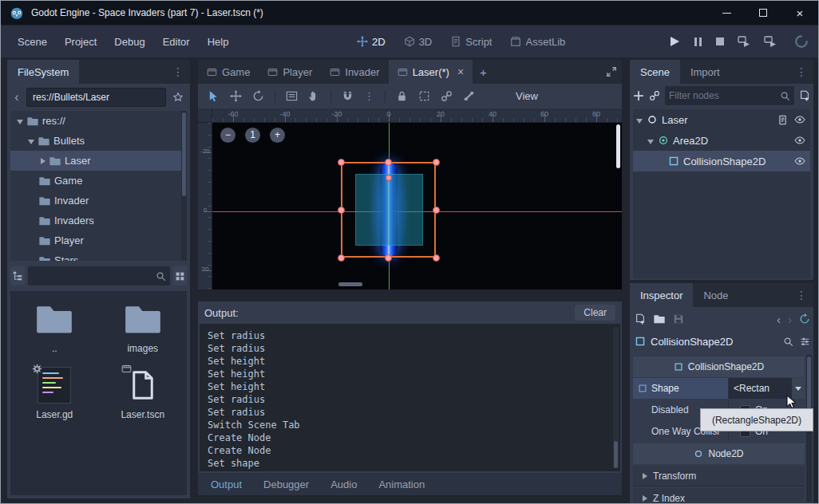 This screenshot has height=504, width=819. Describe the element at coordinates (726, 13) in the screenshot. I see `minimize-button` at that location.